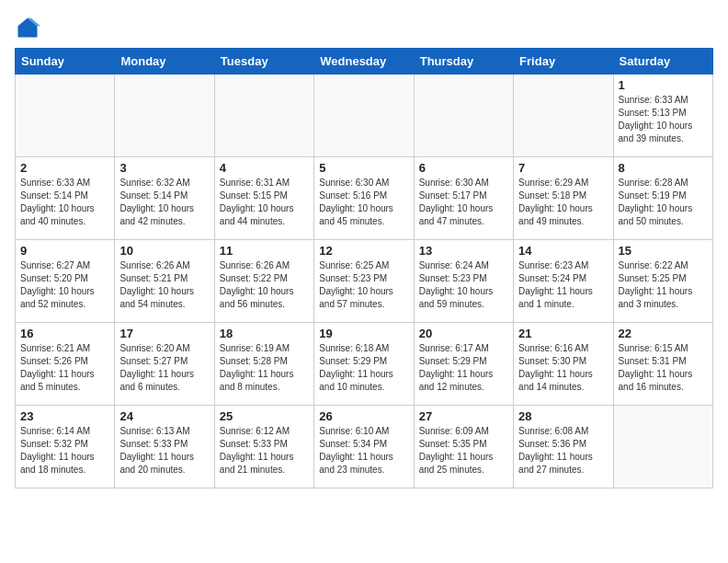 Image resolution: width=728 pixels, height=563 pixels. Describe the element at coordinates (265, 167) in the screenshot. I see `day-number: 4` at that location.